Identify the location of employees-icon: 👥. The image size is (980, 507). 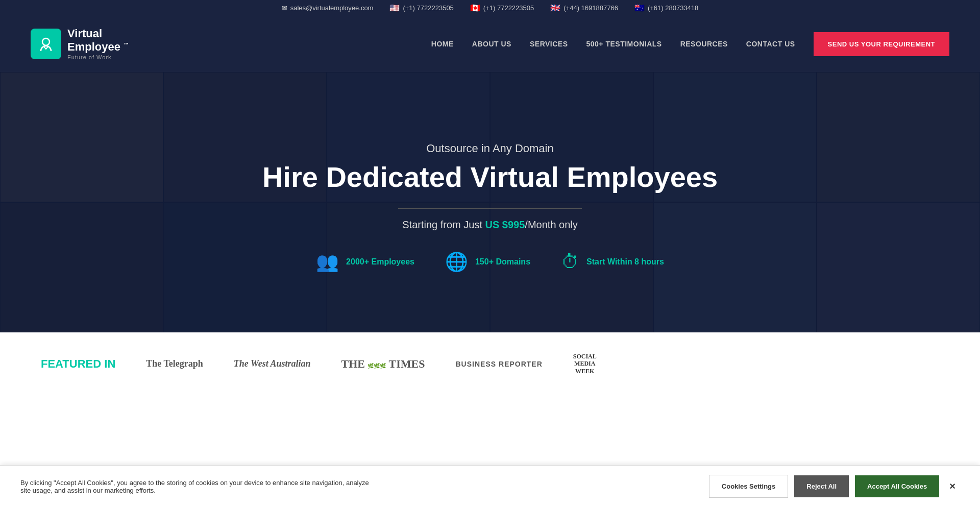
(328, 262).